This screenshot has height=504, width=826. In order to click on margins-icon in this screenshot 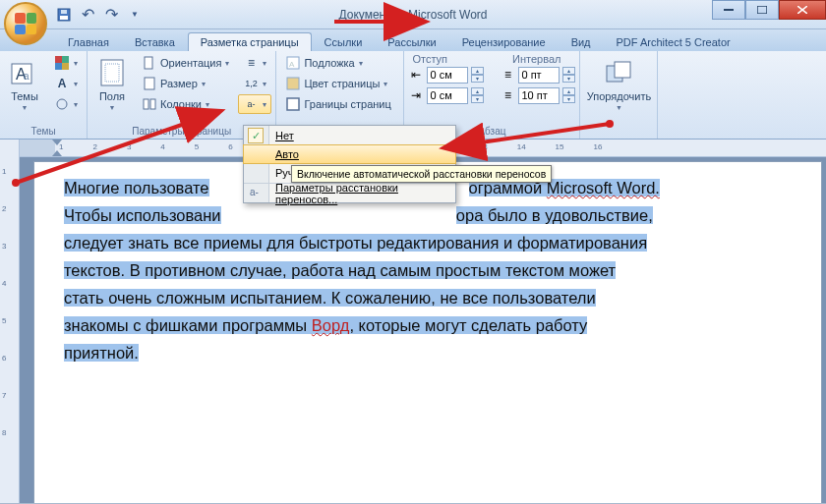, I will do `click(112, 73)`.